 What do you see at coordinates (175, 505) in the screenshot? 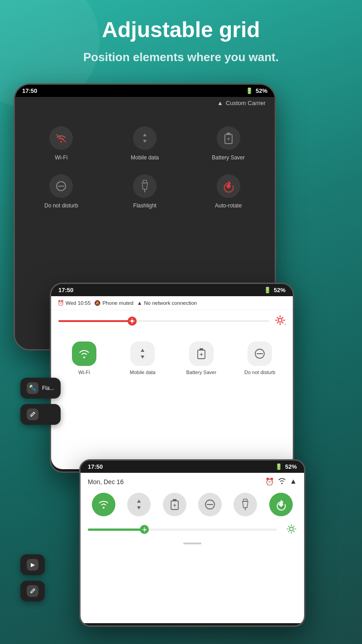
I see `p3-tile-battery: +` at bounding box center [175, 505].